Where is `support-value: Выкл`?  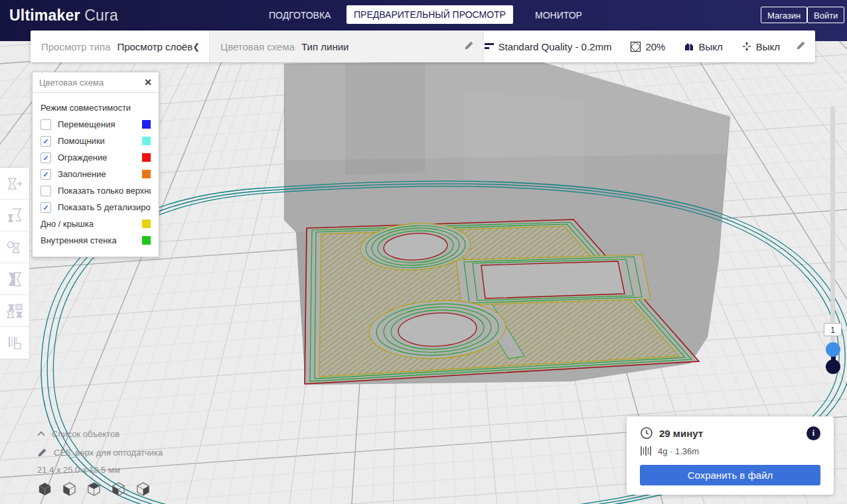
support-value: Выкл is located at coordinates (710, 46).